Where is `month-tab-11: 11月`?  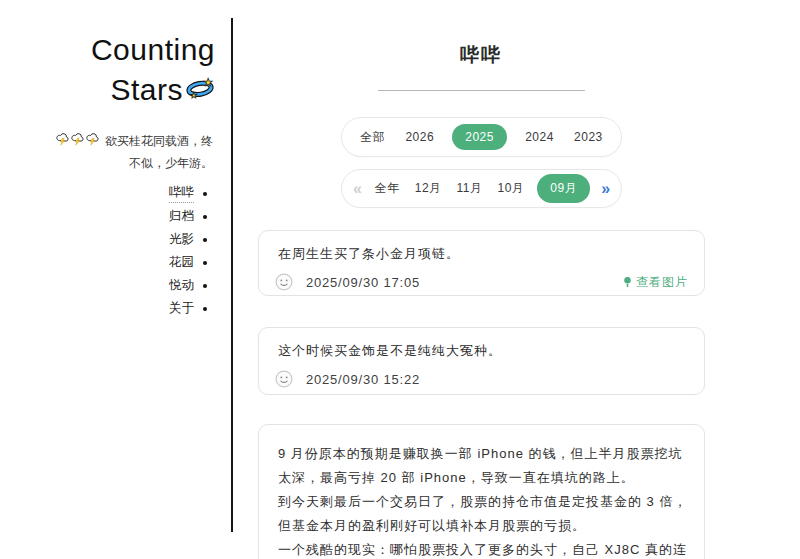 month-tab-11: 11月 is located at coordinates (470, 188).